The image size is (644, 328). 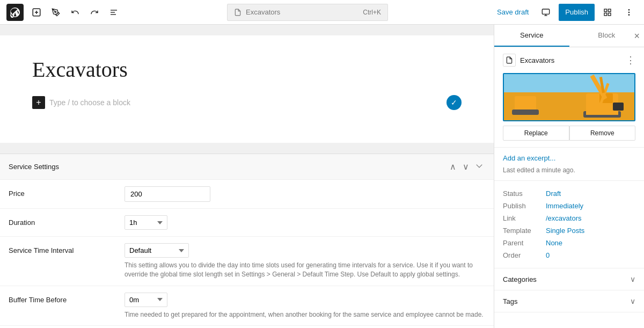 What do you see at coordinates (524, 256) in the screenshot?
I see `order-meta-label: Order` at bounding box center [524, 256].